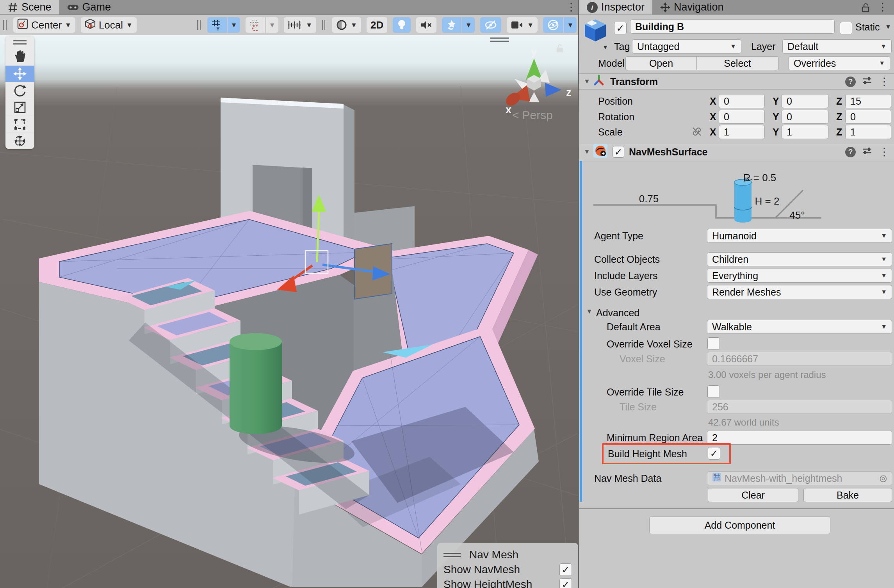 Image resolution: width=894 pixels, height=588 pixels. What do you see at coordinates (837, 46) in the screenshot?
I see `layer-dropdown: Default ▼` at bounding box center [837, 46].